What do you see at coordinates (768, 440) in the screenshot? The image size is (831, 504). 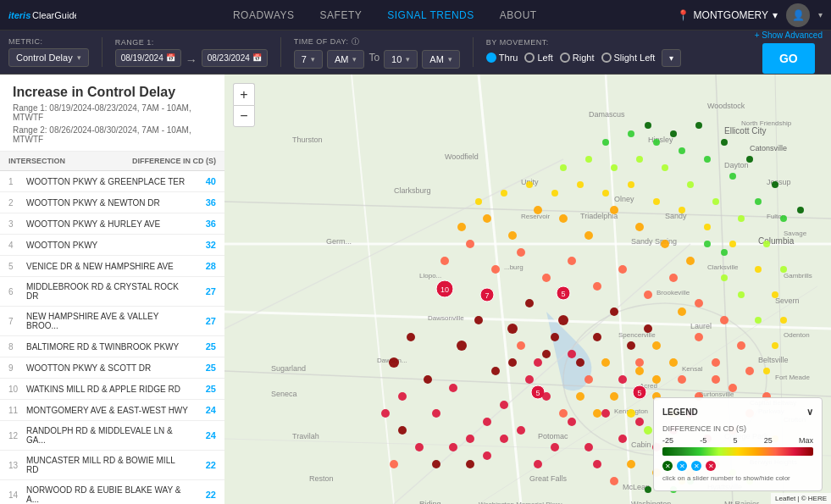 I see `legend-scale-25: 25` at bounding box center [768, 440].